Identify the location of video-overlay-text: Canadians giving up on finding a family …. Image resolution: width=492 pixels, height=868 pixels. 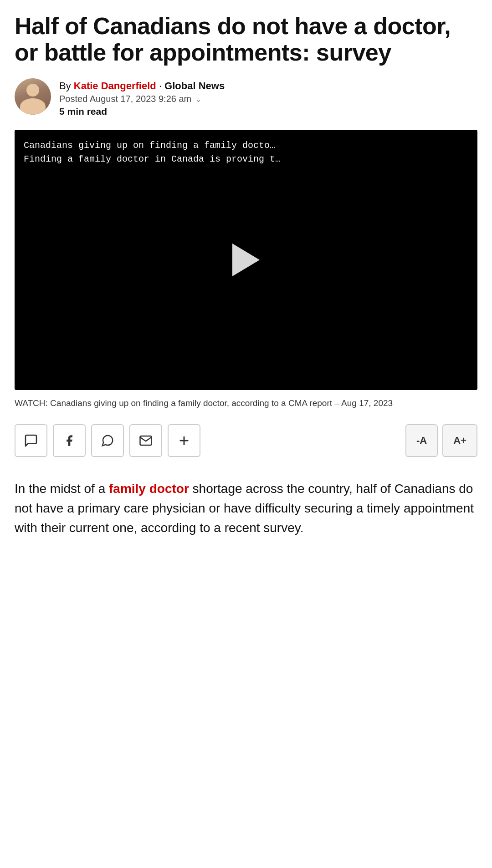
(246, 152).